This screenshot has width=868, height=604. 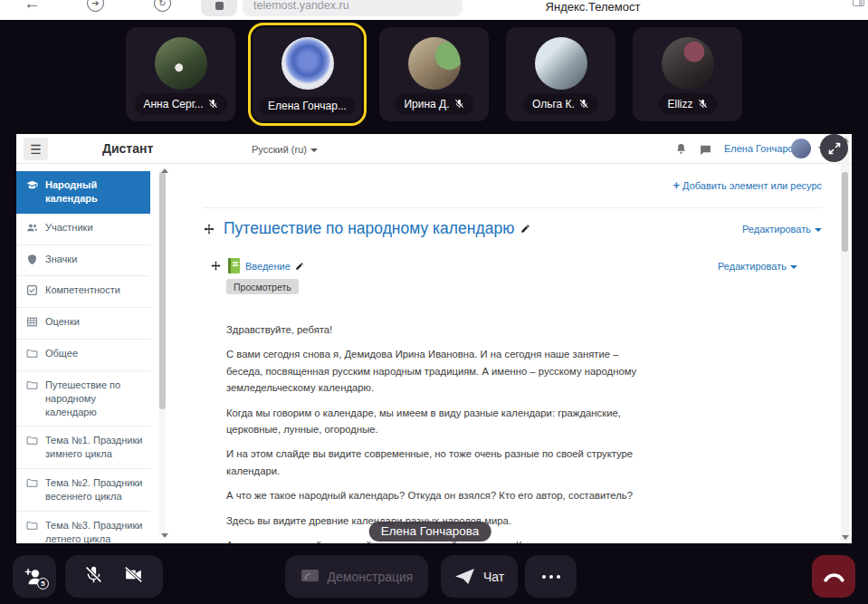 I want to click on more-options-button, so click(x=550, y=576).